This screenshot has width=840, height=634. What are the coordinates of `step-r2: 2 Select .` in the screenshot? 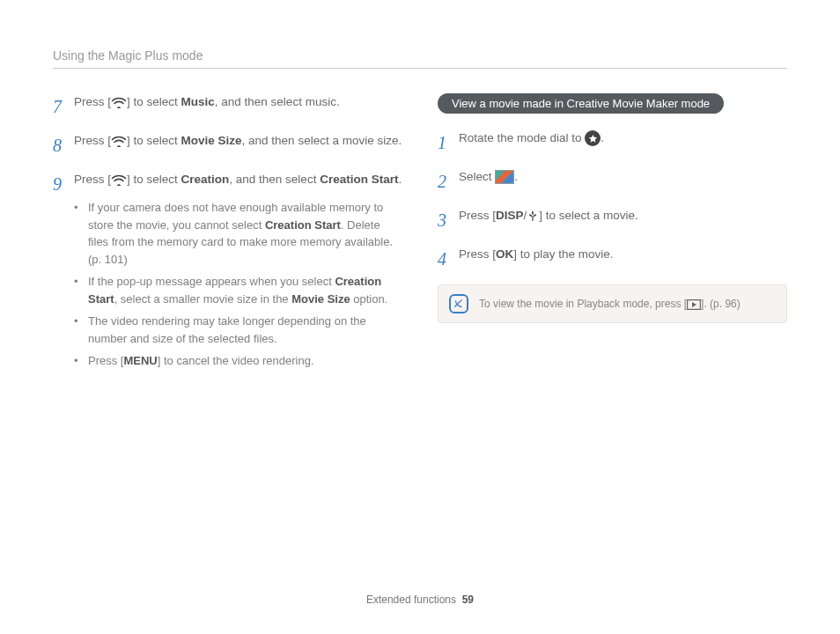 It's located at (613, 181).